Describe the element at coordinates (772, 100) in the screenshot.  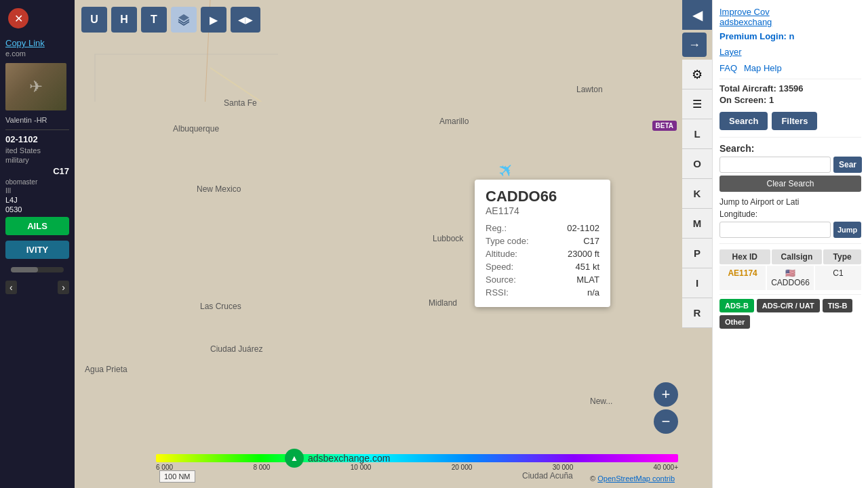
I see `on-screen-value: 1` at that location.